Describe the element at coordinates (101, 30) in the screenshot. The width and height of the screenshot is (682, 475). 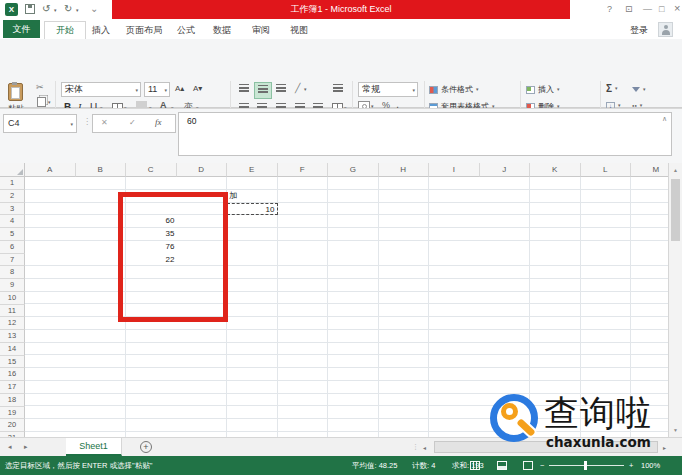
I see `tab-insert: 插入` at that location.